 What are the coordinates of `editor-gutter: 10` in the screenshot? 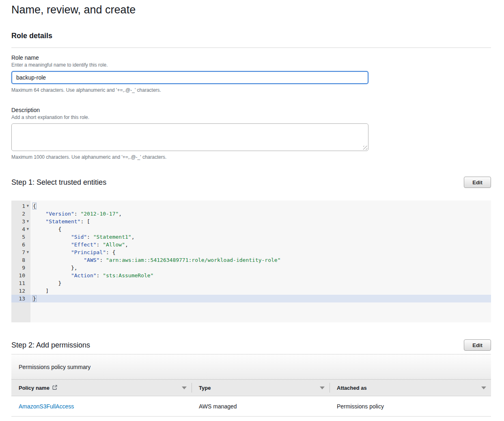 It's located at (21, 275).